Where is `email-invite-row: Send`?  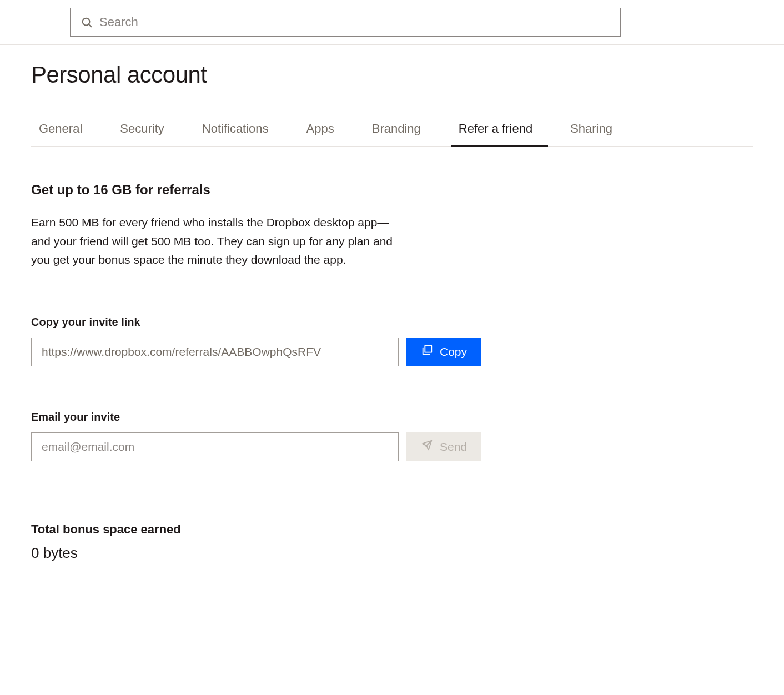 email-invite-row: Send is located at coordinates (392, 447).